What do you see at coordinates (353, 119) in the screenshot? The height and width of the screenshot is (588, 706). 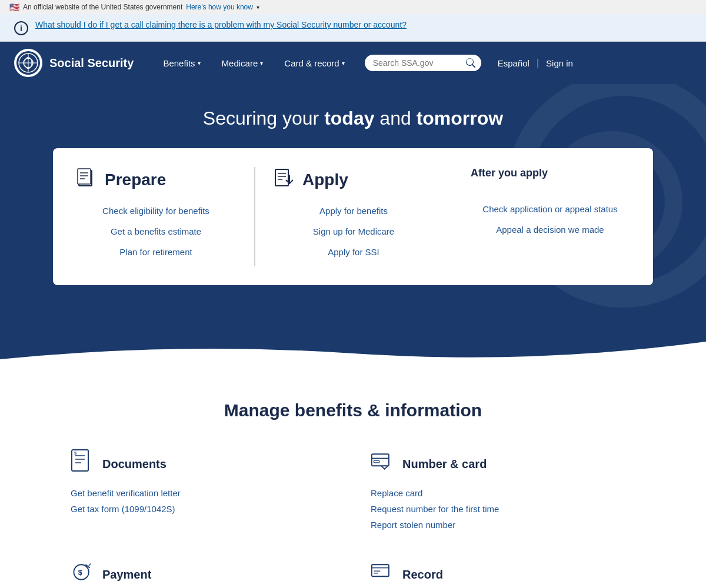 I see `hero-headline: Securing your today and tomorrow` at bounding box center [353, 119].